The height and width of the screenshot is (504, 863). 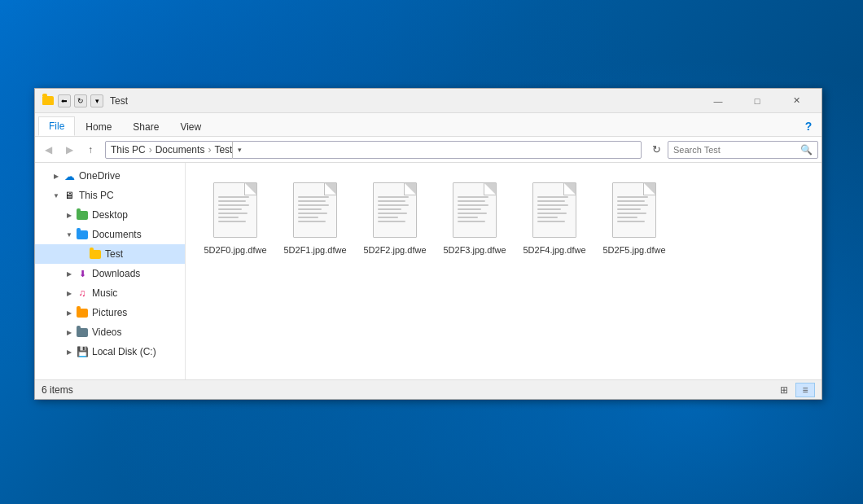 I want to click on file-name: 5D2F5.jpg.dfwe, so click(x=633, y=250).